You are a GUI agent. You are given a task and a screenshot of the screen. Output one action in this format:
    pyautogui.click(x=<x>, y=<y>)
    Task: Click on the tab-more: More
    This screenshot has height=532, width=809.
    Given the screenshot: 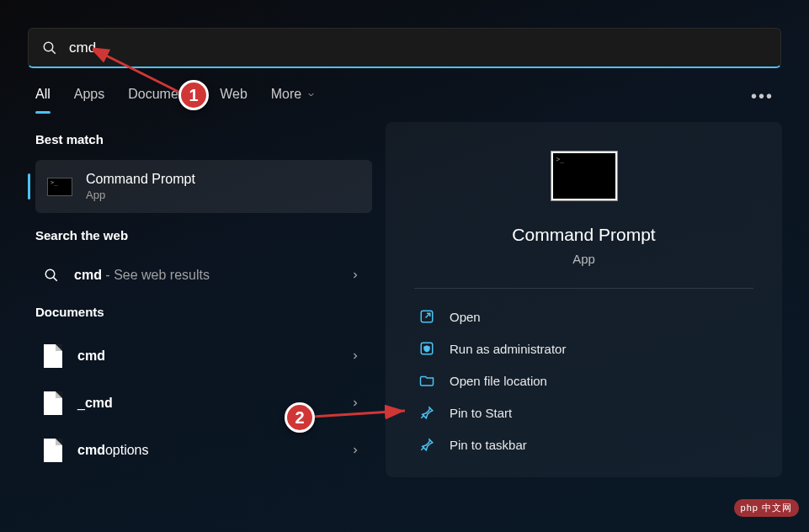 What is the action you would take?
    pyautogui.click(x=293, y=100)
    